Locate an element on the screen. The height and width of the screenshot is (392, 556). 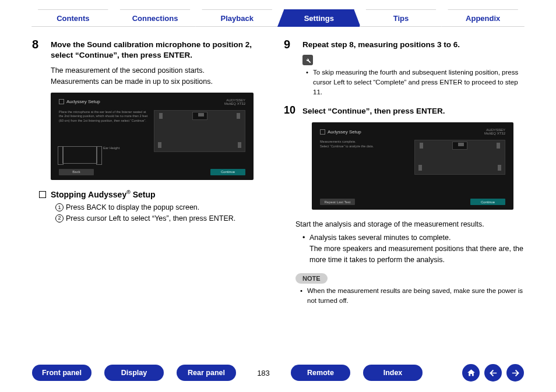
note-label: NOTE is located at coordinates (311, 278).